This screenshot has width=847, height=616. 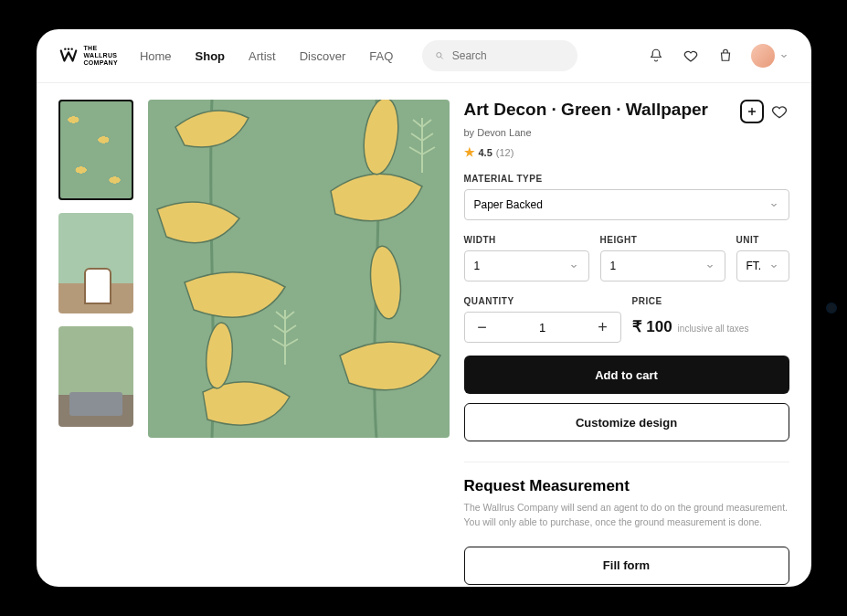 What do you see at coordinates (831, 308) in the screenshot?
I see `tablet-camera` at bounding box center [831, 308].